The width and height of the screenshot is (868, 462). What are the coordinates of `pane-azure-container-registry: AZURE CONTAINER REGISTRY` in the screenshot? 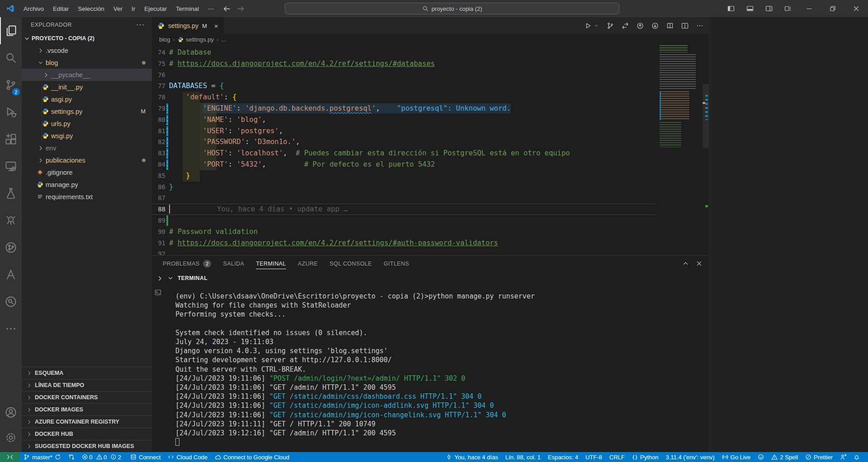 It's located at (87, 422).